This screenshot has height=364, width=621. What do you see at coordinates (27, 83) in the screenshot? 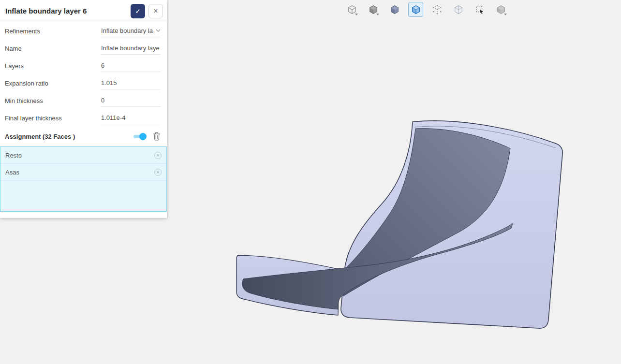
I see `field-label: Expansion ratio` at bounding box center [27, 83].